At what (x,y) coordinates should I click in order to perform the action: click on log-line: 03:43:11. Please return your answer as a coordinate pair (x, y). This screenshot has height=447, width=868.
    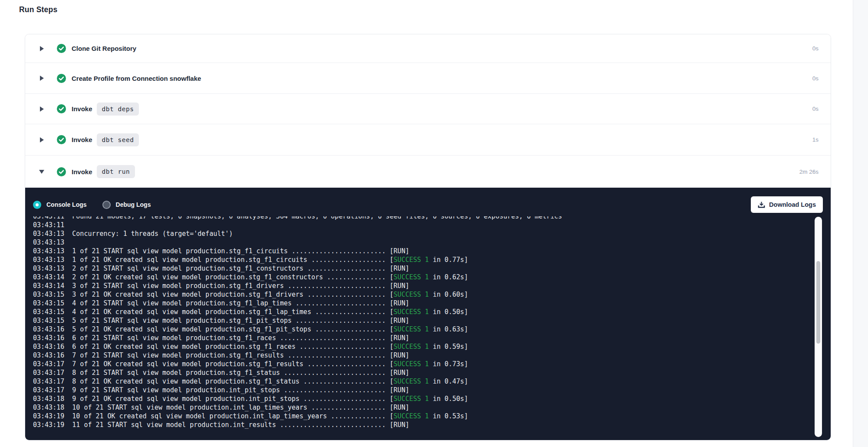
    Looking at the image, I should click on (423, 225).